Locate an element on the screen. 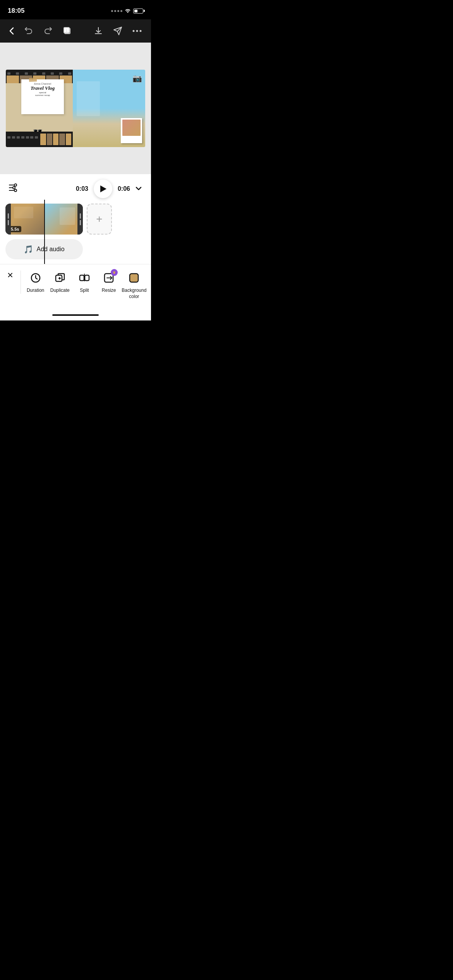  split-label: Split is located at coordinates (84, 291).